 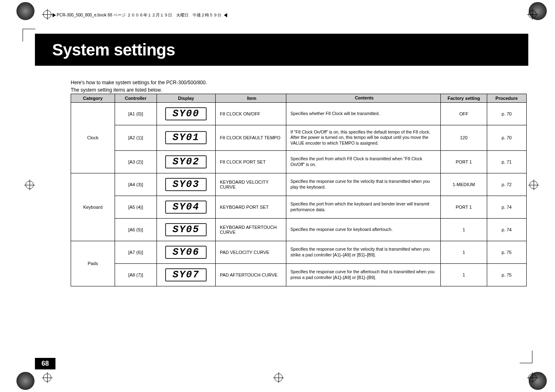 I want to click on contents-cell: If "F8 Clock On/Off" is on, this specifi…, so click(x=364, y=138).